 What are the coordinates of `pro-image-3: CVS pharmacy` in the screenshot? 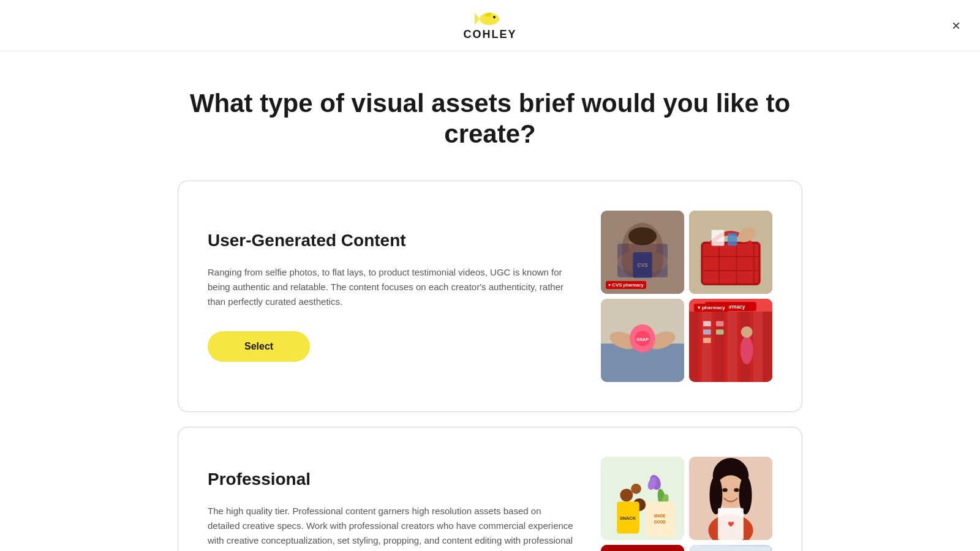 It's located at (643, 548).